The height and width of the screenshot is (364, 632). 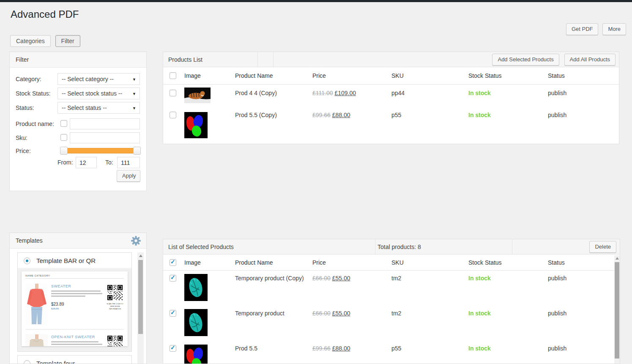 What do you see at coordinates (105, 124) in the screenshot?
I see `product-name-input` at bounding box center [105, 124].